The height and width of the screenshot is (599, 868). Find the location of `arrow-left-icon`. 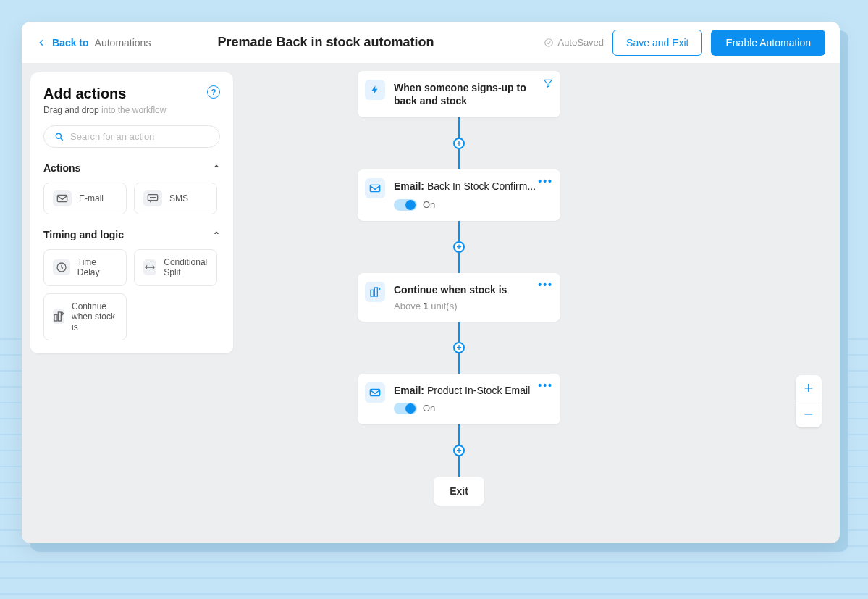

arrow-left-icon is located at coordinates (41, 43).